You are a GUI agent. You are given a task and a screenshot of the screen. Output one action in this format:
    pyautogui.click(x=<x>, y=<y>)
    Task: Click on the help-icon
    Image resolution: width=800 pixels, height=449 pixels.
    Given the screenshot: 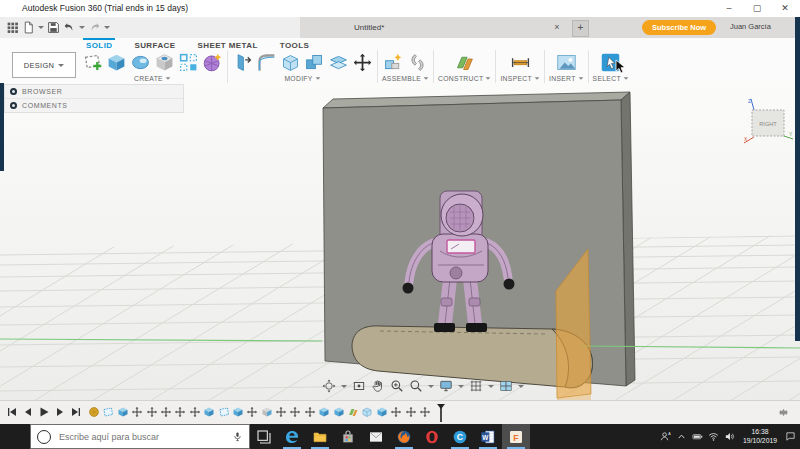 What is the action you would take?
    pyautogui.click(x=784, y=28)
    